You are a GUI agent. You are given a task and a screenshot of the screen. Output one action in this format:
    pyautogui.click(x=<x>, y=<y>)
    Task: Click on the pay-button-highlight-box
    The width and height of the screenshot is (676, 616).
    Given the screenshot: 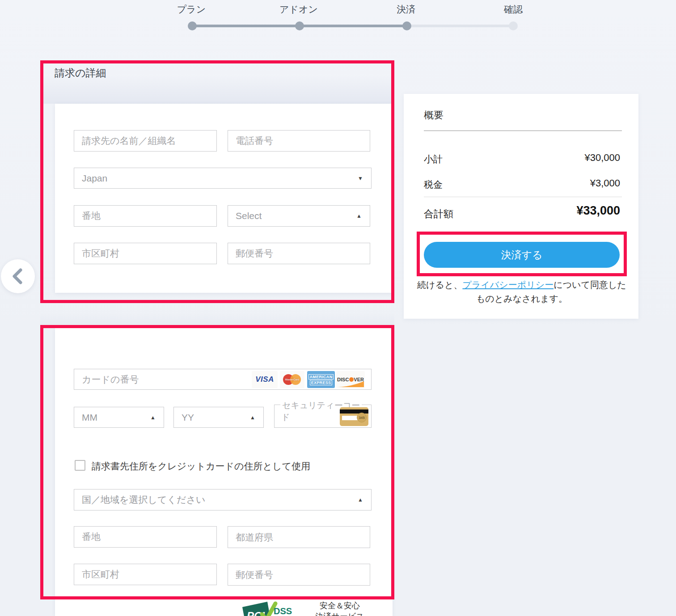 What is the action you would take?
    pyautogui.click(x=522, y=254)
    